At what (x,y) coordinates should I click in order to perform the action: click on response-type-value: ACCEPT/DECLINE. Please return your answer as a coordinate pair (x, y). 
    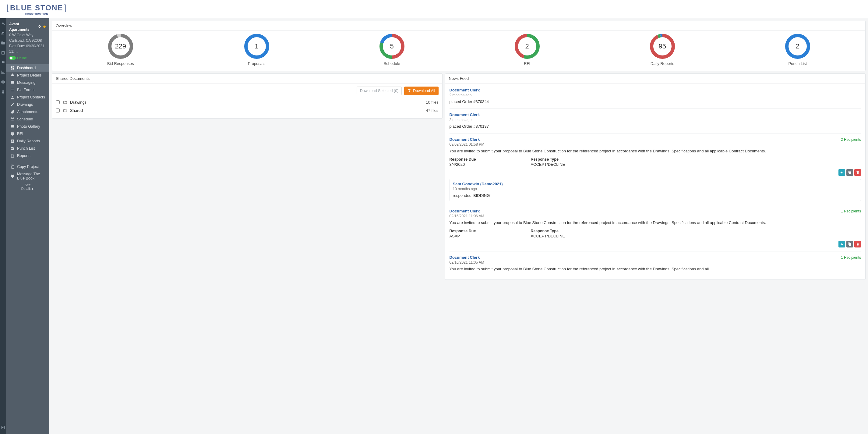
    Looking at the image, I should click on (548, 236).